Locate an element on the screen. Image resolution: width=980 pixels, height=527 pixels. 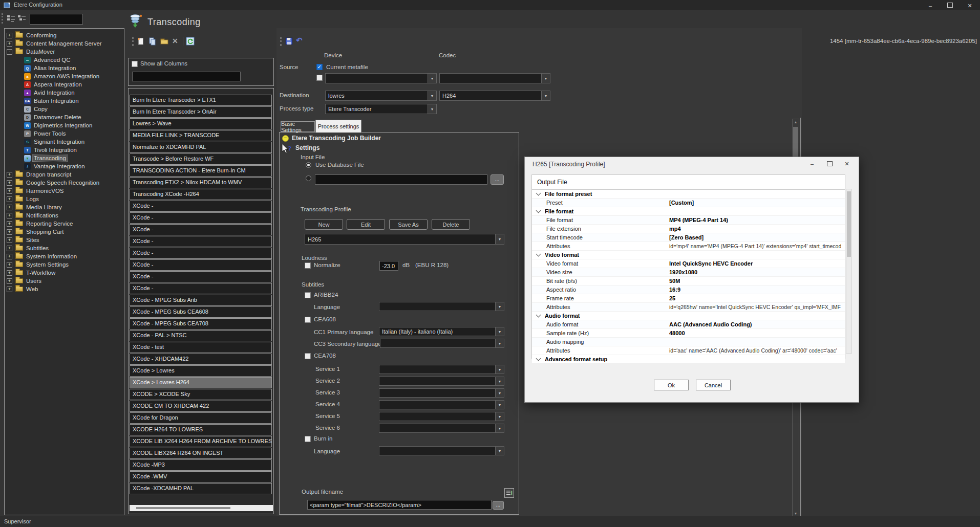
list-toolbar-grip is located at coordinates (133, 41).